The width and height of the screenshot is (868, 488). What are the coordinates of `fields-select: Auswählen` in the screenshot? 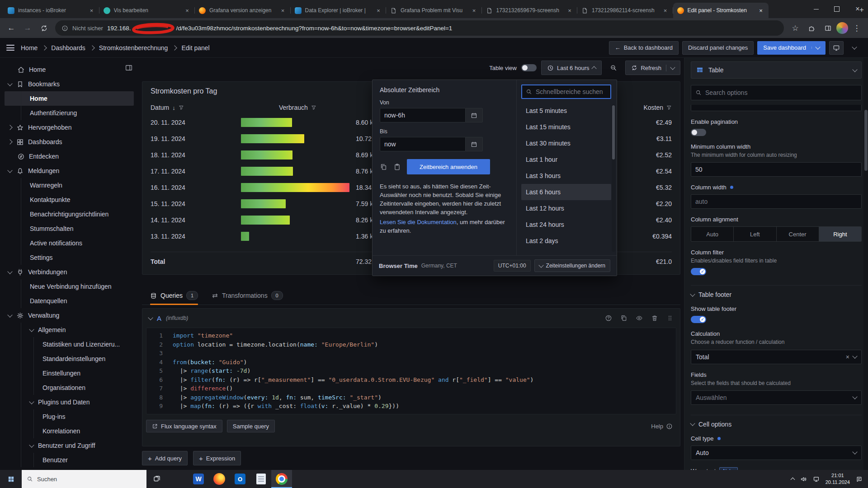 It's located at (776, 398).